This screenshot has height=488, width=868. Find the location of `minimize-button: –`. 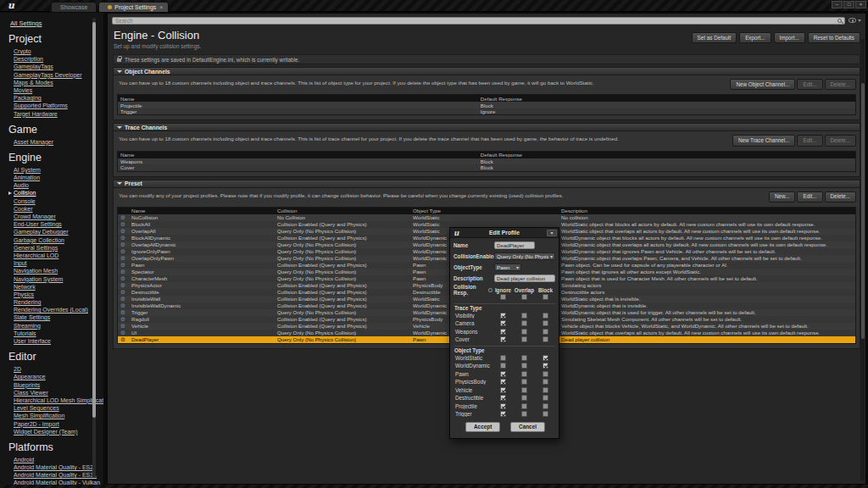

minimize-button: – is located at coordinates (837, 5).